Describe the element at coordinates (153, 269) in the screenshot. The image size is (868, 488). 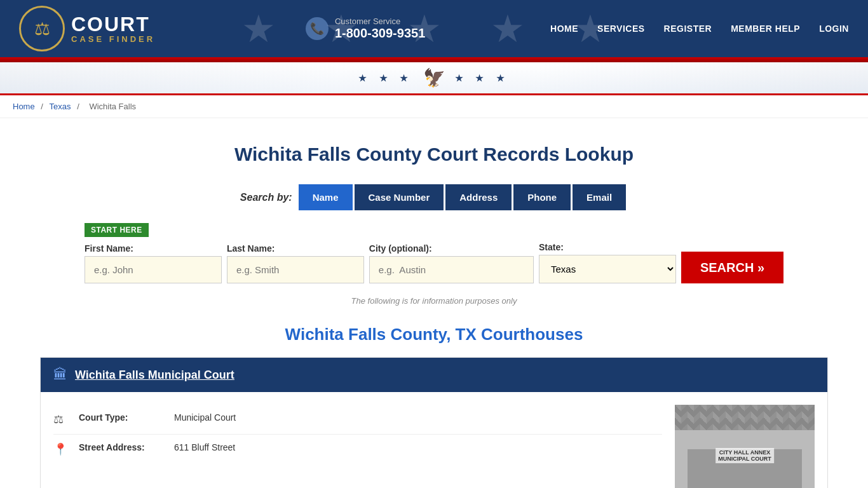
I see `first-name-input` at that location.